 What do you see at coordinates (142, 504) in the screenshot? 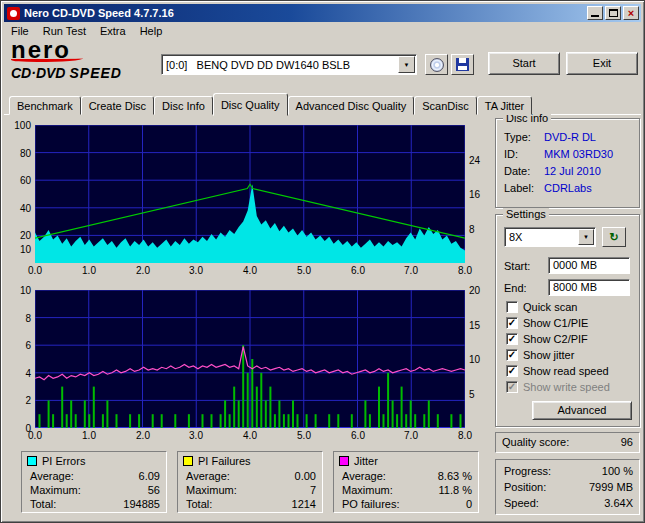
I see `pi-errors-total: 194885` at bounding box center [142, 504].